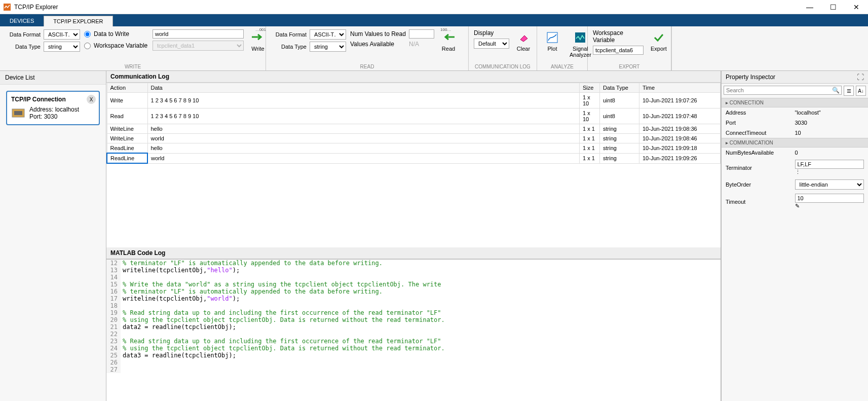  What do you see at coordinates (62, 34) in the screenshot?
I see `write-data-format-select: ASCII-T…` at bounding box center [62, 34].